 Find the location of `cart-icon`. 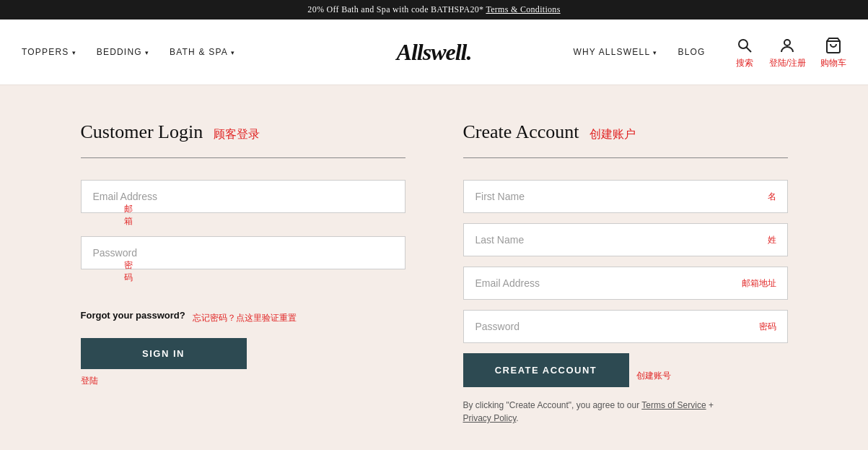

cart-icon is located at coordinates (833, 46).